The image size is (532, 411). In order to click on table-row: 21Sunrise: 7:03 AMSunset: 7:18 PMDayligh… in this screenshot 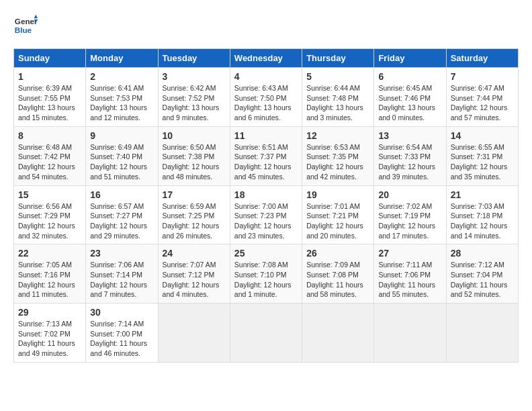, I will do `click(482, 215)`.